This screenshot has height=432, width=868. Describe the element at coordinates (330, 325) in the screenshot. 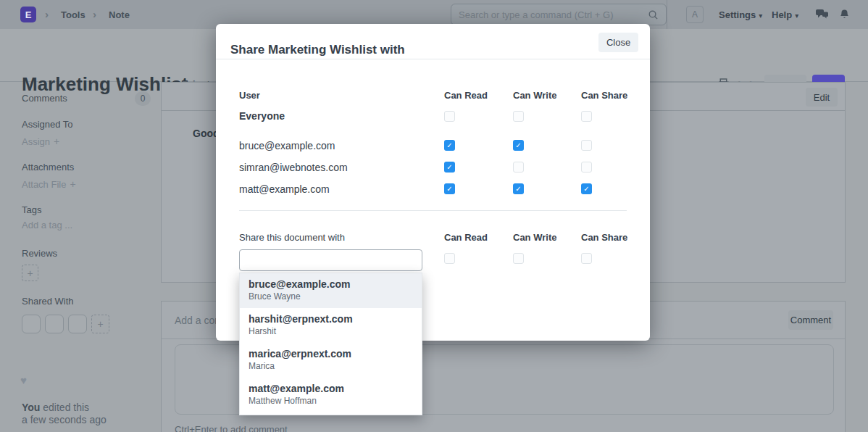

I see `dropdown-item: harshit@erpnext.com Harshit` at that location.